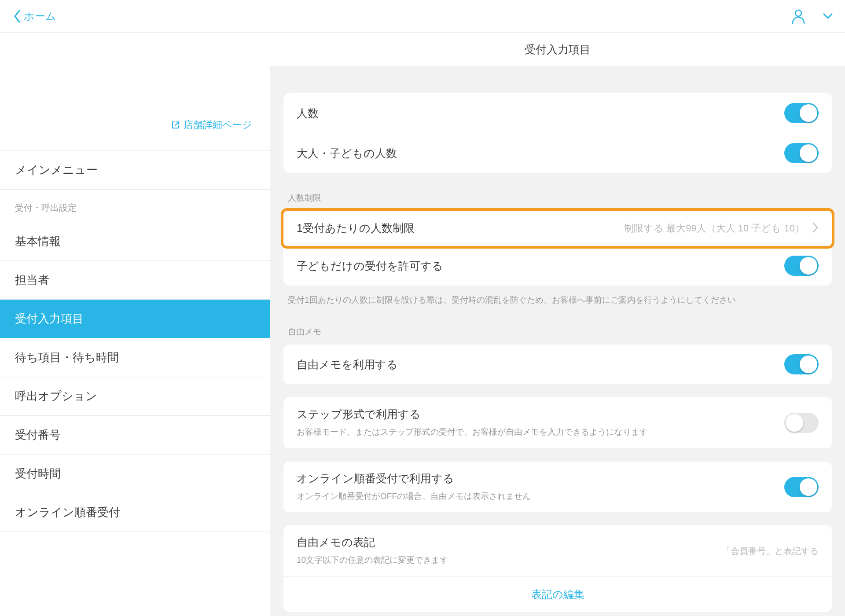  I want to click on group-people: 人数 大人・子どもの人数, so click(558, 133).